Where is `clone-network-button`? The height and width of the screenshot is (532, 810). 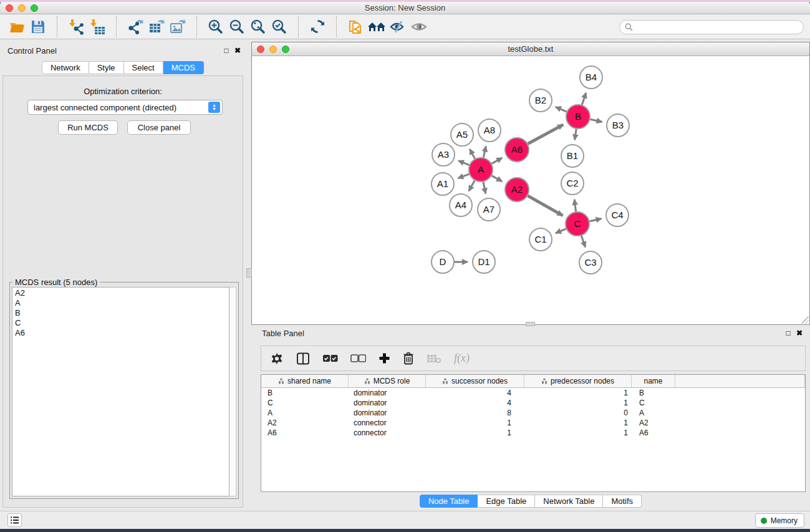
clone-network-button is located at coordinates (355, 27).